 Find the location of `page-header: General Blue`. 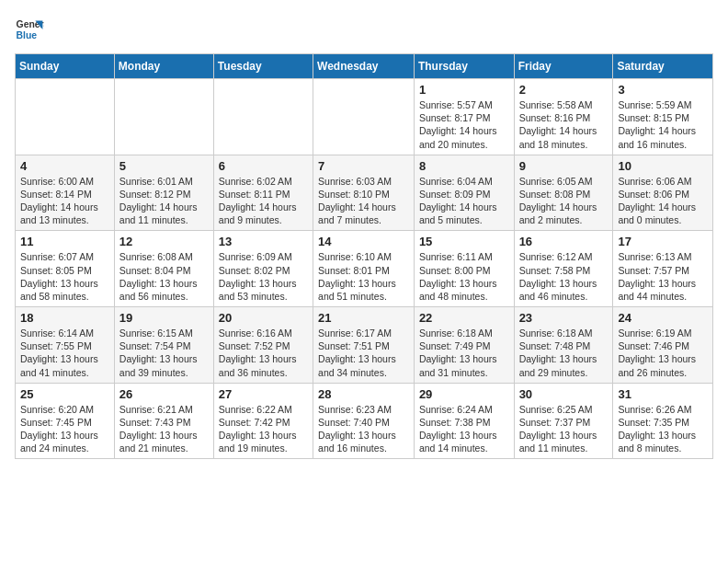

page-header: General Blue is located at coordinates (364, 29).